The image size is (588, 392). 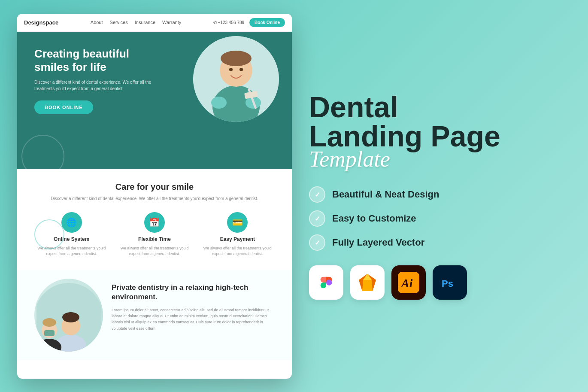 I want to click on feature-label-2: Easy to Customize, so click(x=374, y=219).